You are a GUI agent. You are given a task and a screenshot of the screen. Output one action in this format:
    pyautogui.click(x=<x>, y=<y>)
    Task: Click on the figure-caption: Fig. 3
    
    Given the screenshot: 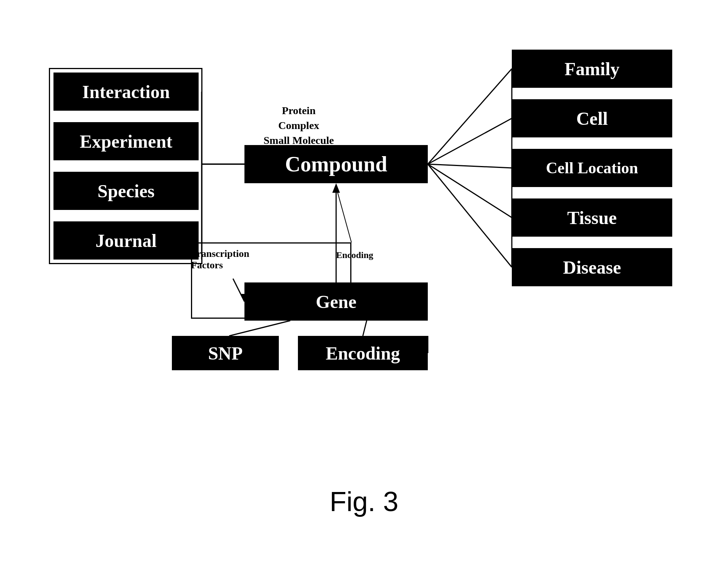 What is the action you would take?
    pyautogui.click(x=364, y=502)
    